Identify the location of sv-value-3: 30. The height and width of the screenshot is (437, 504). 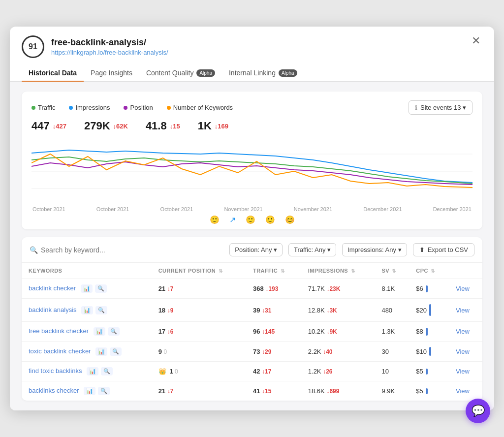
(385, 351).